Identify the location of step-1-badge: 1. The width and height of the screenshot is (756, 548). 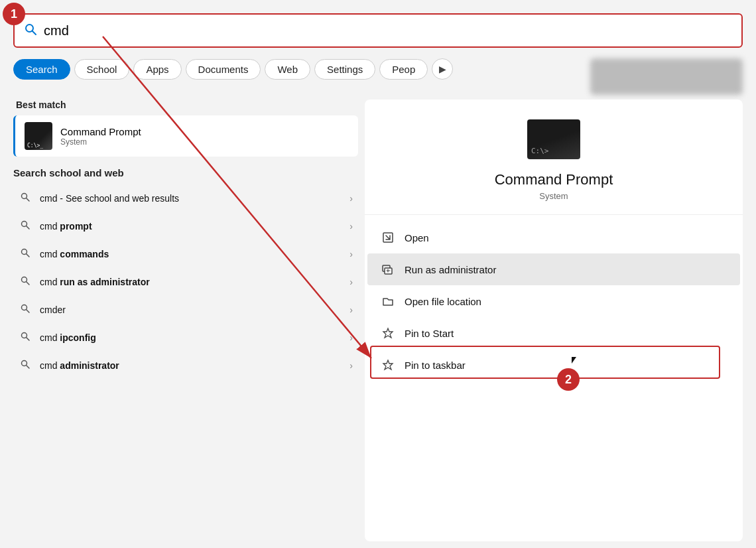
(14, 14).